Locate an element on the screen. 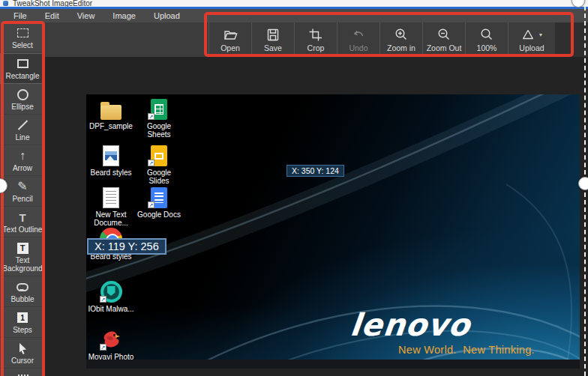  upload-button: ▼ Upload is located at coordinates (532, 40).